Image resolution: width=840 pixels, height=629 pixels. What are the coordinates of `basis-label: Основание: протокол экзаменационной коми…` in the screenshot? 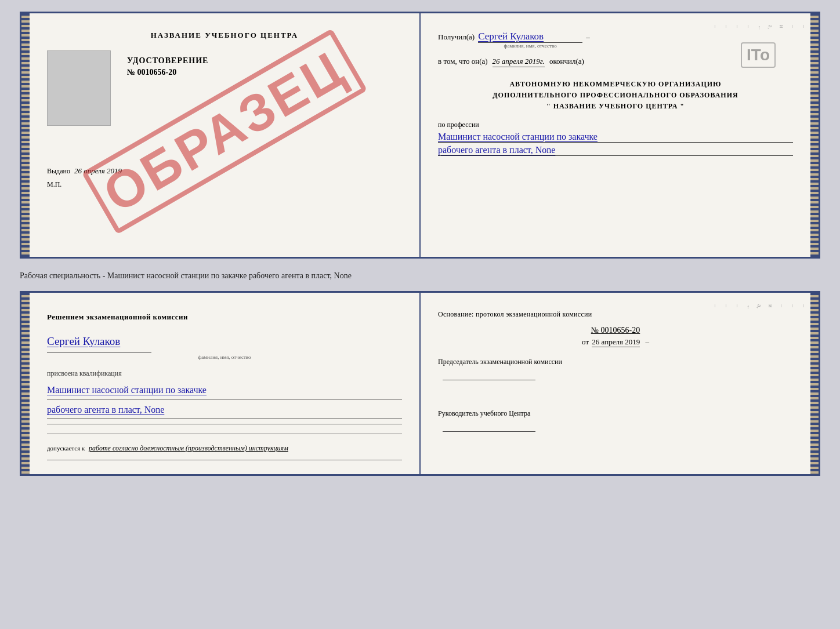 It's located at (515, 314).